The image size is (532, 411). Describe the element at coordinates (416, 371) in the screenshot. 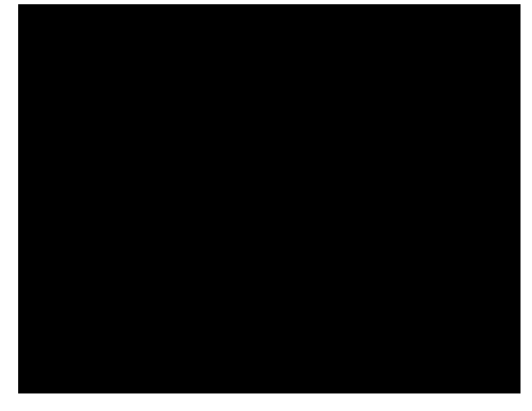

I see `colorbar-strip` at that location.